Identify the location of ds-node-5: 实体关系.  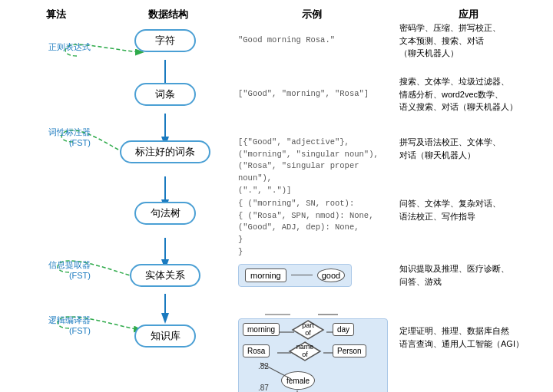
(165, 275).